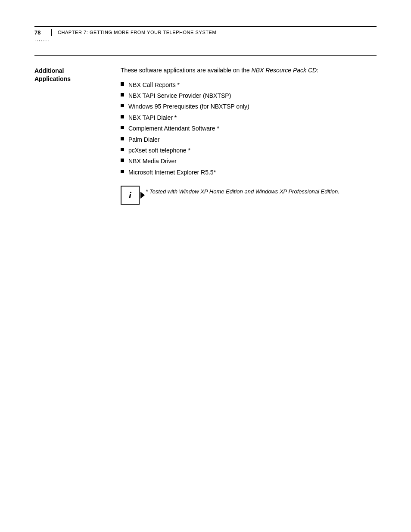  What do you see at coordinates (144, 140) in the screenshot?
I see `list-item-text: Palm Dialer` at bounding box center [144, 140].